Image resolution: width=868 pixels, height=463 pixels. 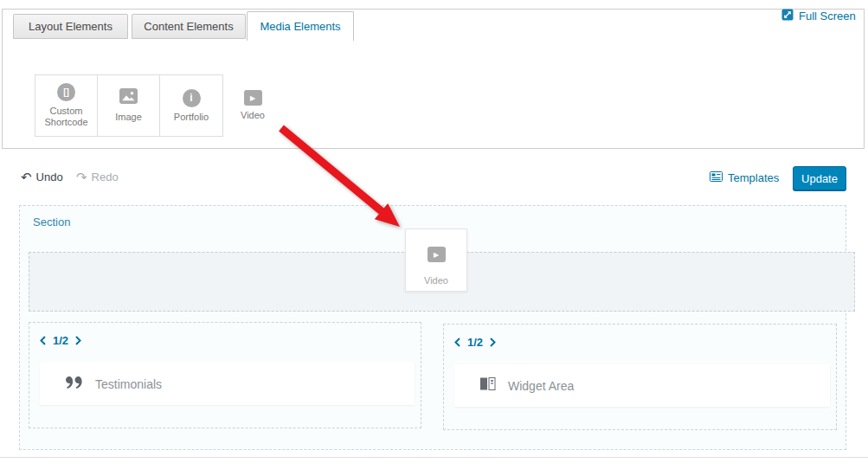 What do you see at coordinates (488, 386) in the screenshot?
I see `widget-icon` at bounding box center [488, 386].